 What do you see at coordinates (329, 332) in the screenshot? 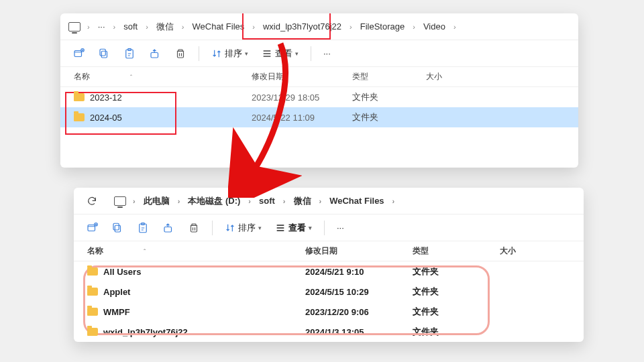
I see `table-row: wxid_lp3h7lyot76j22 2024/1/3 13:05 文件夹` at bounding box center [329, 332].